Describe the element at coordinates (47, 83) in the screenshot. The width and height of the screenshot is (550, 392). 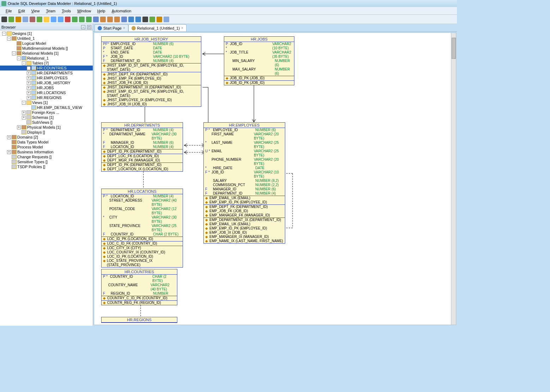
I see `tree-item: +HR.JOB_HISTORY` at that location.